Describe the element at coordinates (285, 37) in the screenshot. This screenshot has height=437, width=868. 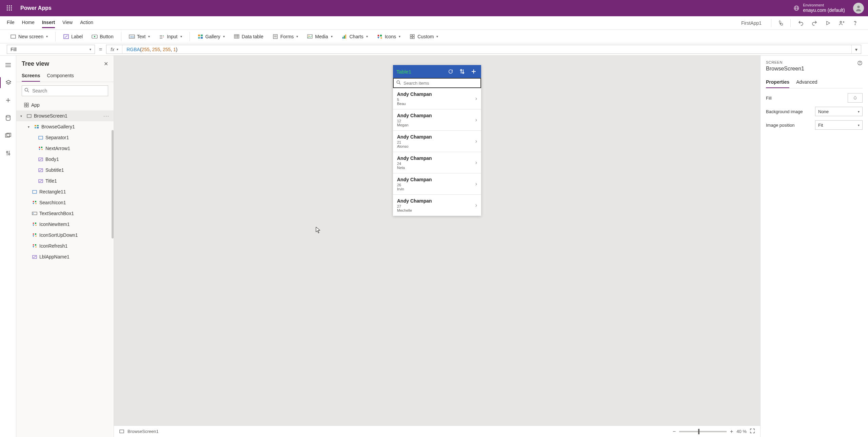
I see `forms-dropdown: Forms ▾` at that location.